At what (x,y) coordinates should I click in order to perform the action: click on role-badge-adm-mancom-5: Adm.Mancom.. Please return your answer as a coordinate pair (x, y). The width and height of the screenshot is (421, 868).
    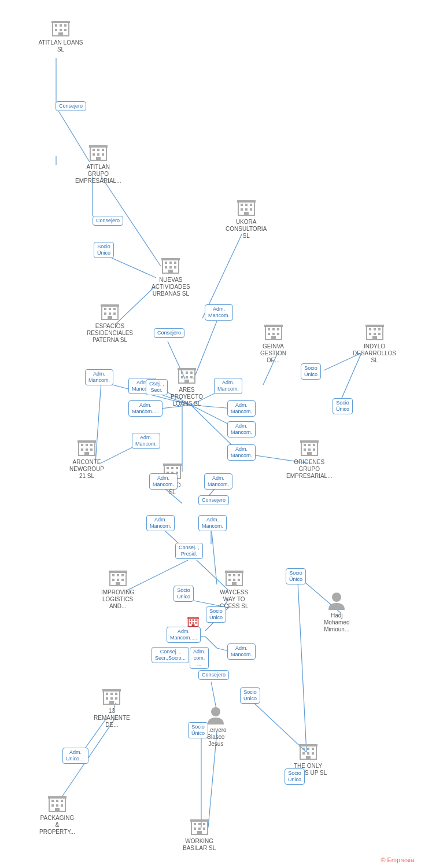
    Looking at the image, I should click on (228, 386).